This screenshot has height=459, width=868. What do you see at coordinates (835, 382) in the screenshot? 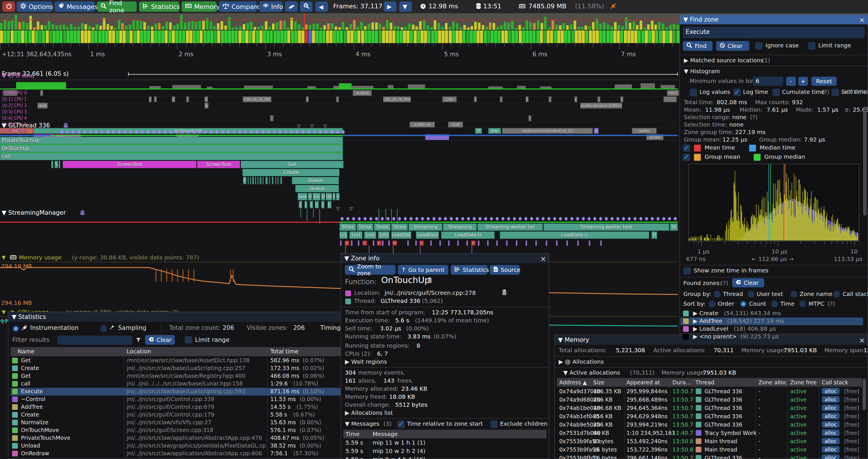
I see `mem-col-7: Call stack` at bounding box center [835, 382].